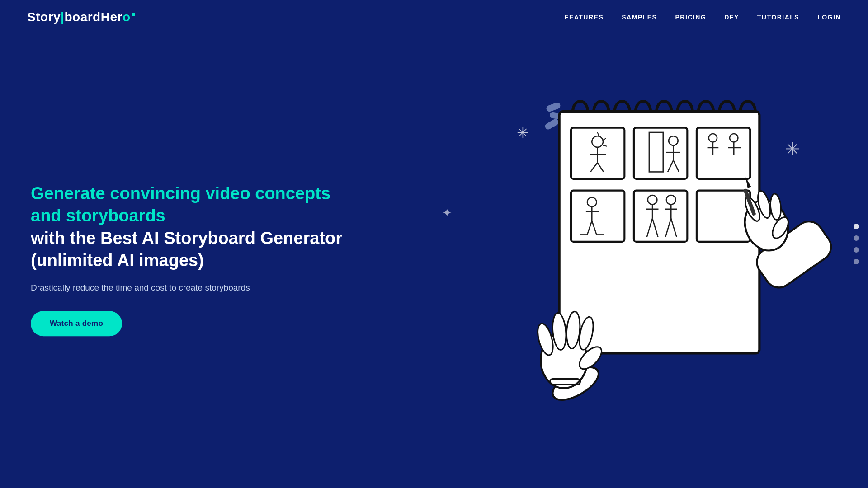 Image resolution: width=868 pixels, height=488 pixels. What do you see at coordinates (447, 213) in the screenshot?
I see `star-sparkle-center: ✦` at bounding box center [447, 213].